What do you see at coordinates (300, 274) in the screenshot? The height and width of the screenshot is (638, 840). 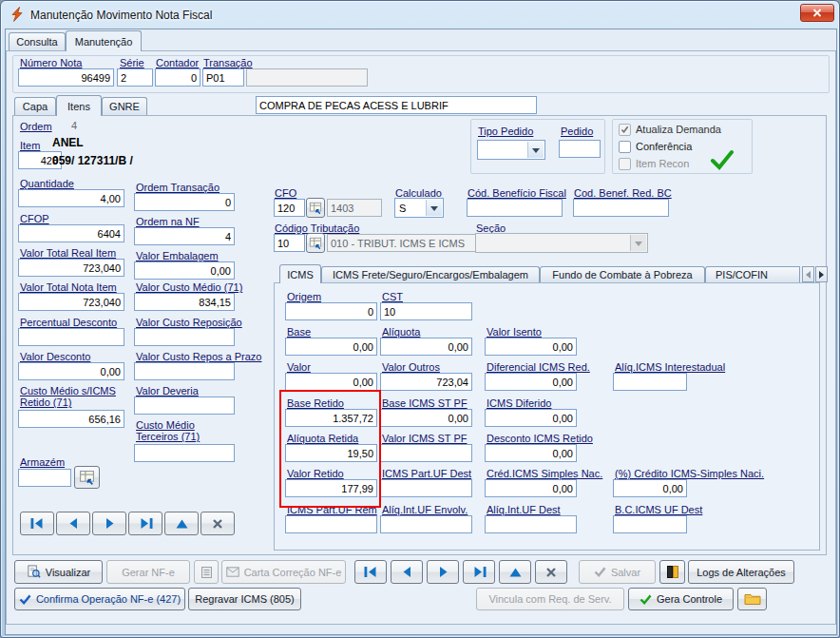 I see `tab-icms: ICMS` at bounding box center [300, 274].